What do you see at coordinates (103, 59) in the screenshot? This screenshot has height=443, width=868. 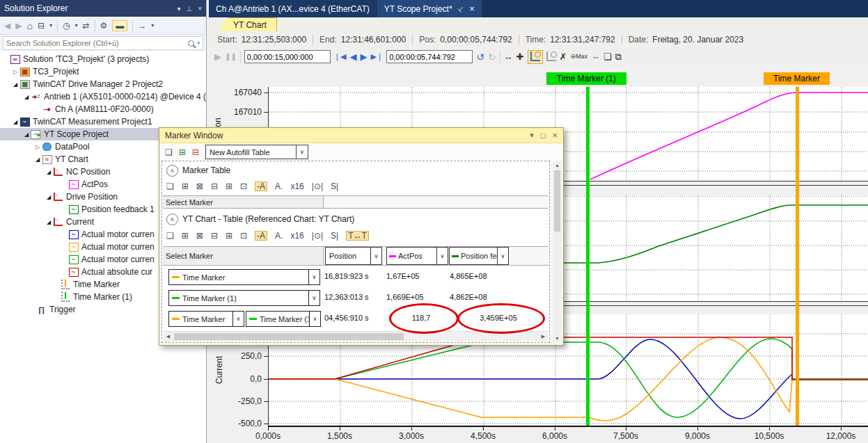 I see `tree-item-solution: ∞Solution 'TC3_Projekt' (3 projects)` at bounding box center [103, 59].